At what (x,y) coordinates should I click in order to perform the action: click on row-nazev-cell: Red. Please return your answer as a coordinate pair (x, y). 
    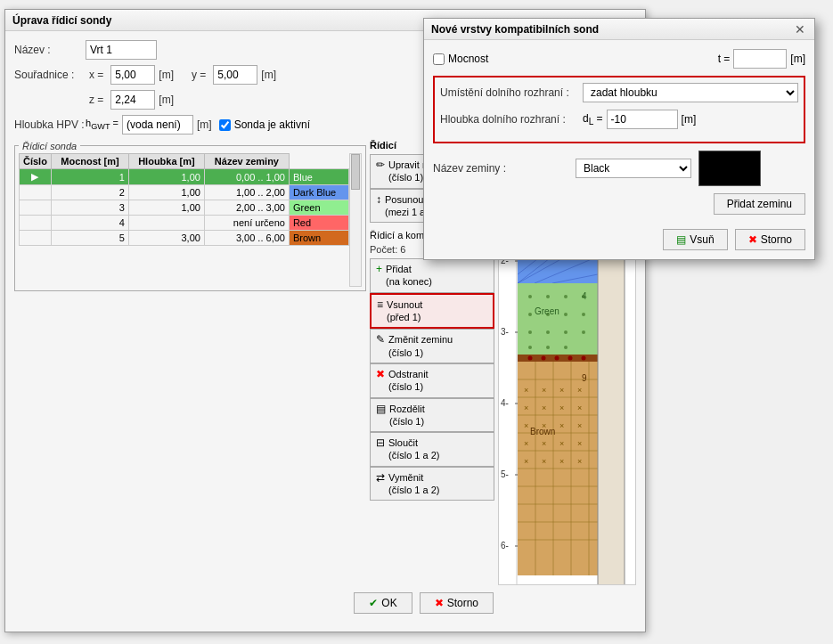
    Looking at the image, I should click on (319, 223).